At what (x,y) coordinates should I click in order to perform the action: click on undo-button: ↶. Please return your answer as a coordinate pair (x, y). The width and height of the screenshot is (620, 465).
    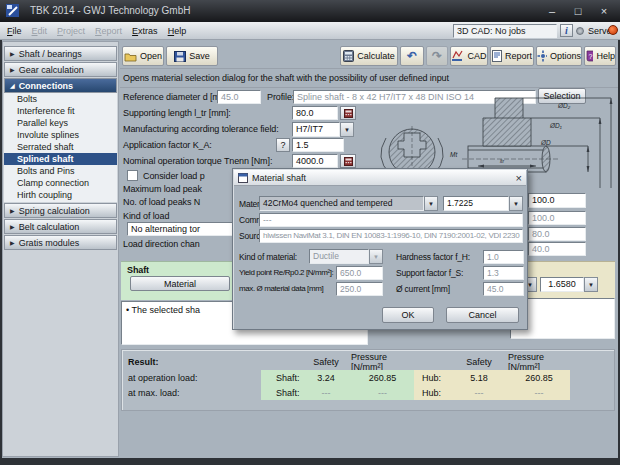
    Looking at the image, I should click on (412, 56).